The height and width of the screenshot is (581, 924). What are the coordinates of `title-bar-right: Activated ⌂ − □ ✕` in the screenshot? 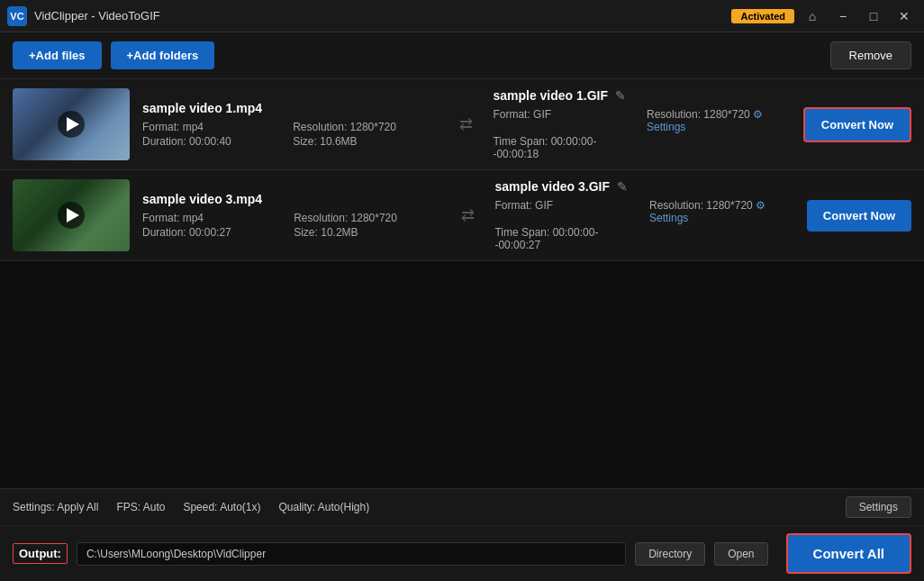 It's located at (824, 16).